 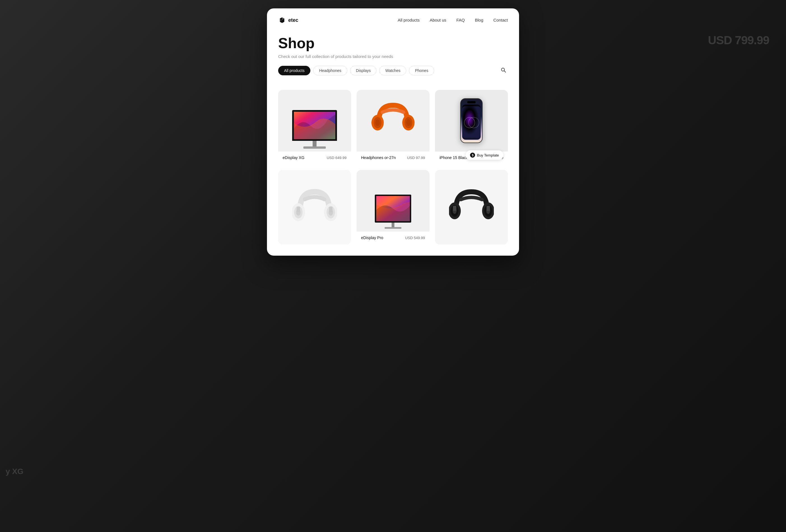 I want to click on monitor2-illustration, so click(x=393, y=212).